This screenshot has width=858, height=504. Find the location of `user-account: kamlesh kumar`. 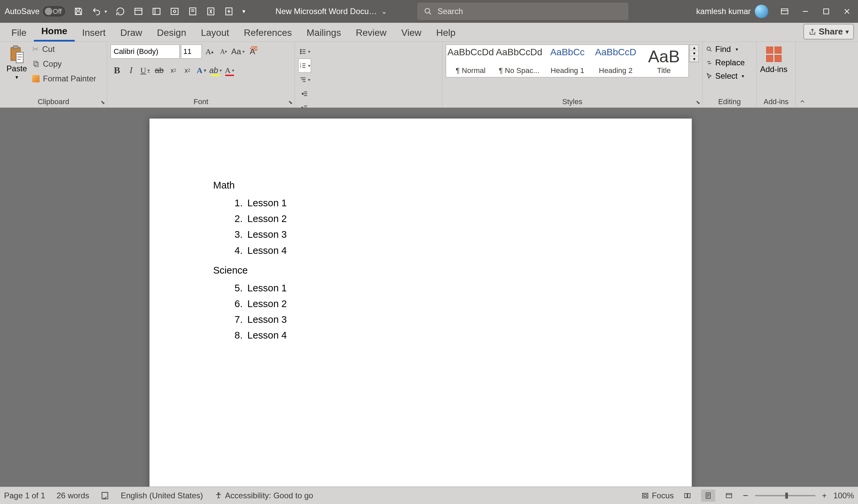

user-account: kamlesh kumar is located at coordinates (732, 12).